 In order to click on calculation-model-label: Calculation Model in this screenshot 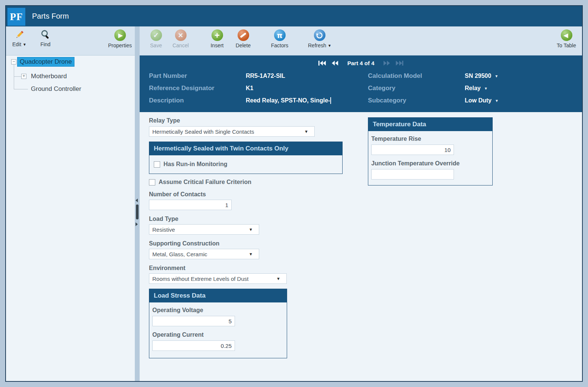, I will do `click(395, 76)`.